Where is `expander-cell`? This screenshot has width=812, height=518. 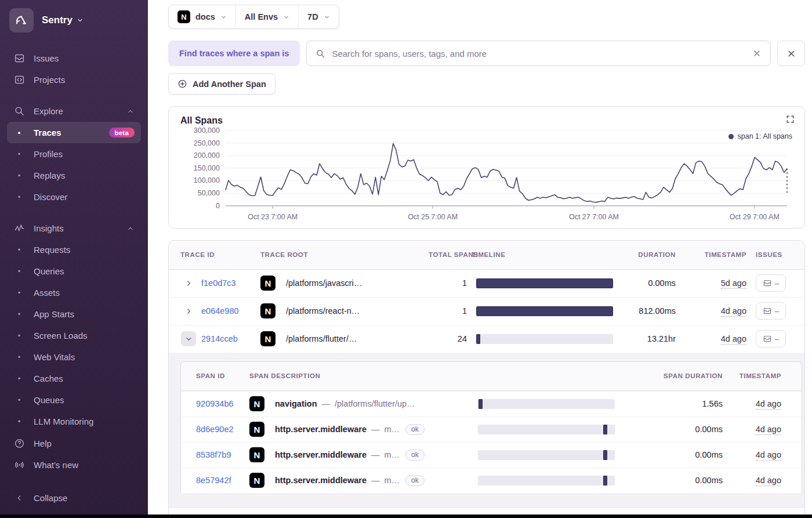 expander-cell is located at coordinates (188, 339).